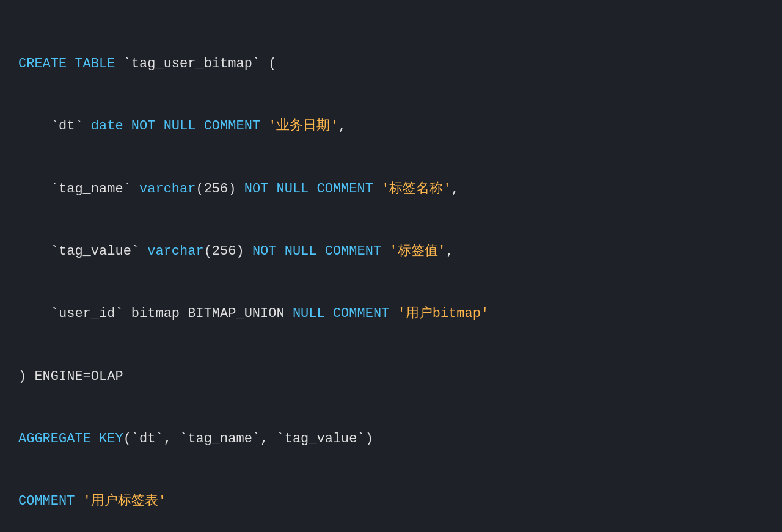 The image size is (782, 532). I want to click on line-4: `tag_value` varchar(256) NOT NULL COMMEN…, so click(391, 252).